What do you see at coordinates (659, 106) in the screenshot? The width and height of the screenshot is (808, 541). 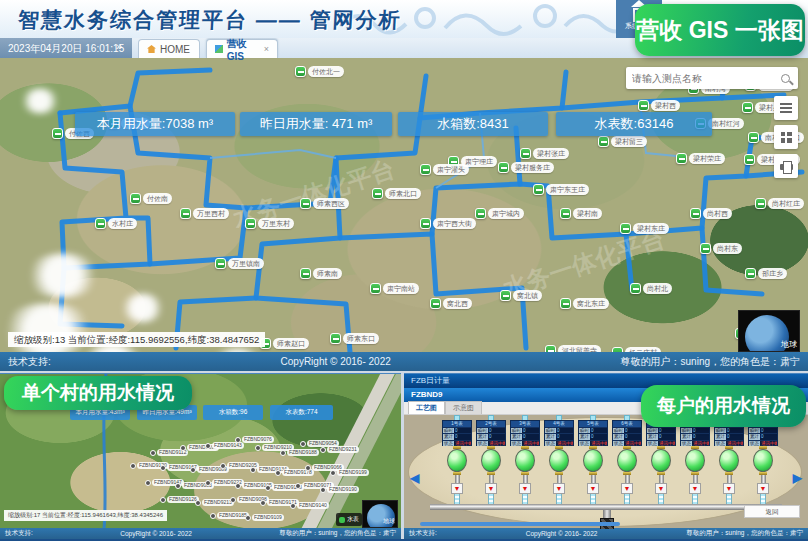 I see `map-marker: 梁村西` at bounding box center [659, 106].